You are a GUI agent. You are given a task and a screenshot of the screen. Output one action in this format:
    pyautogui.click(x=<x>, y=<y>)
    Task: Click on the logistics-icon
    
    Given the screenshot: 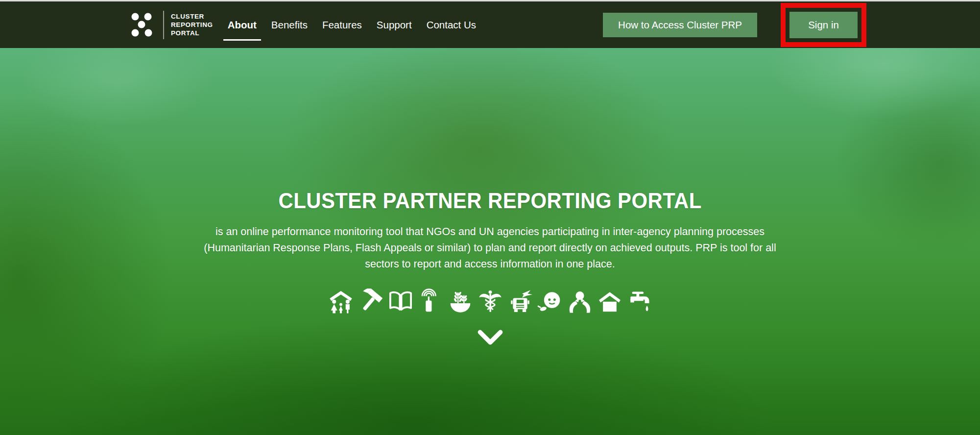 What is the action you would take?
    pyautogui.click(x=520, y=301)
    